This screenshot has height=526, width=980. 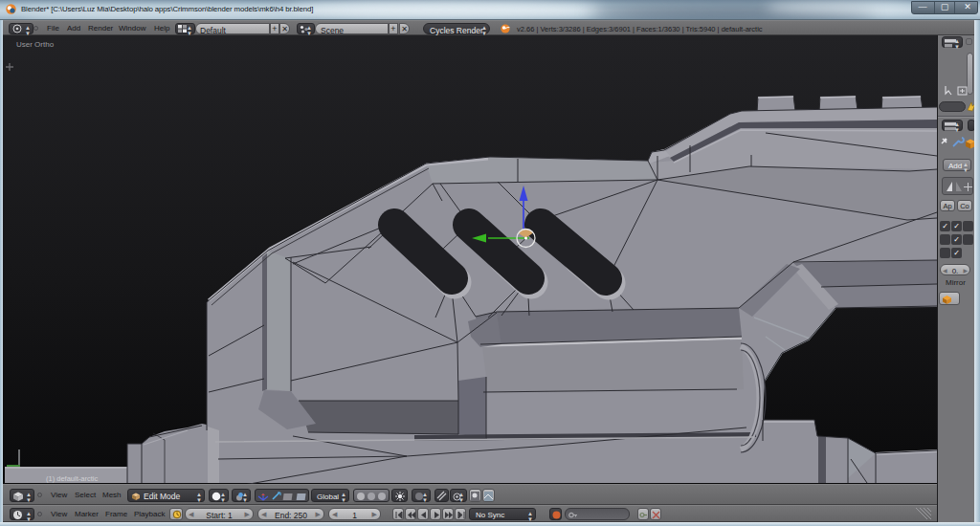 What do you see at coordinates (35, 44) in the screenshot?
I see `svg-text: User Ortho` at bounding box center [35, 44].